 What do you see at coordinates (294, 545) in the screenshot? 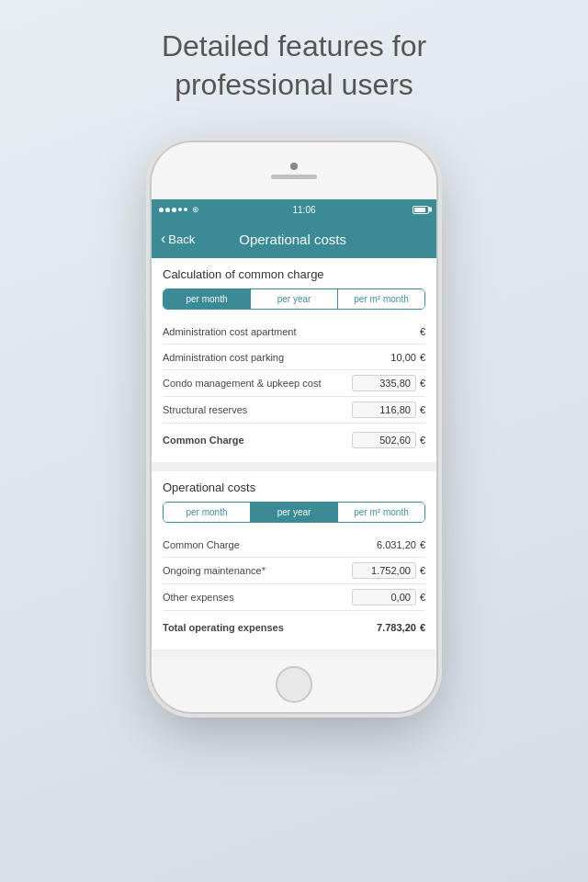
I see `row-common-charge-2: Common Charge 6.031,20 €` at bounding box center [294, 545].